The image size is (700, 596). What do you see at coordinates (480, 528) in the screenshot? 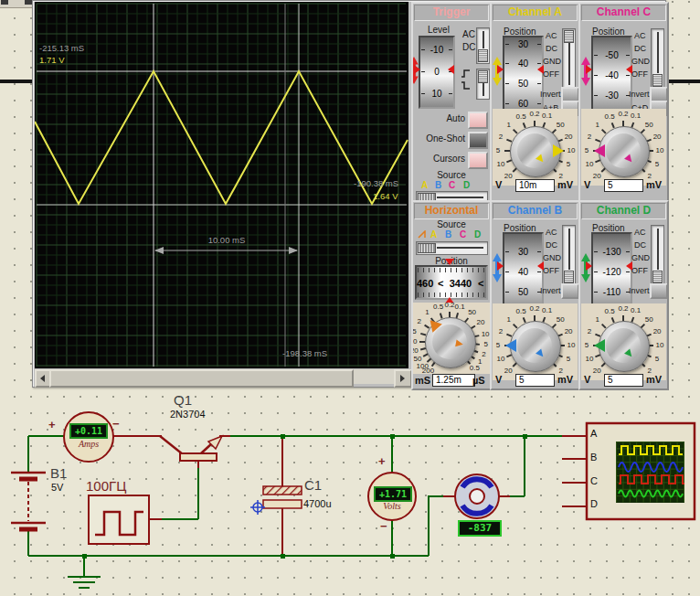
I see `motor-rpm-display: -837` at bounding box center [480, 528].